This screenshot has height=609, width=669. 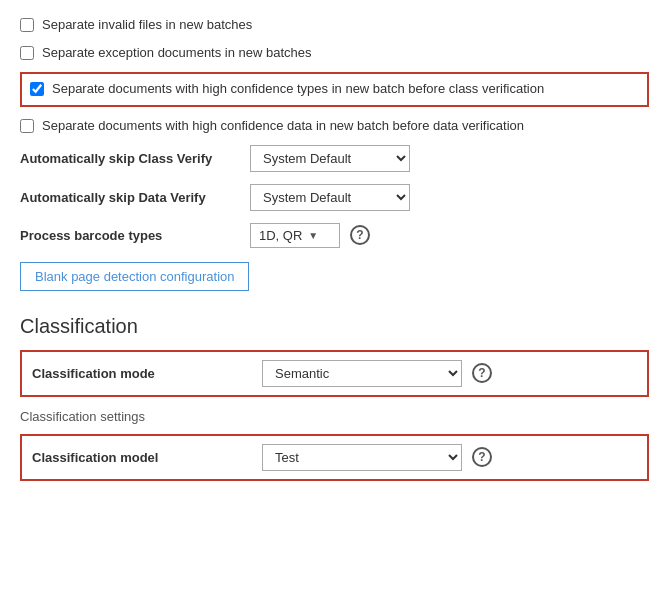 What do you see at coordinates (283, 126) in the screenshot?
I see `separate-high-confidence-data-label: Separate documents with high confidence …` at bounding box center [283, 126].